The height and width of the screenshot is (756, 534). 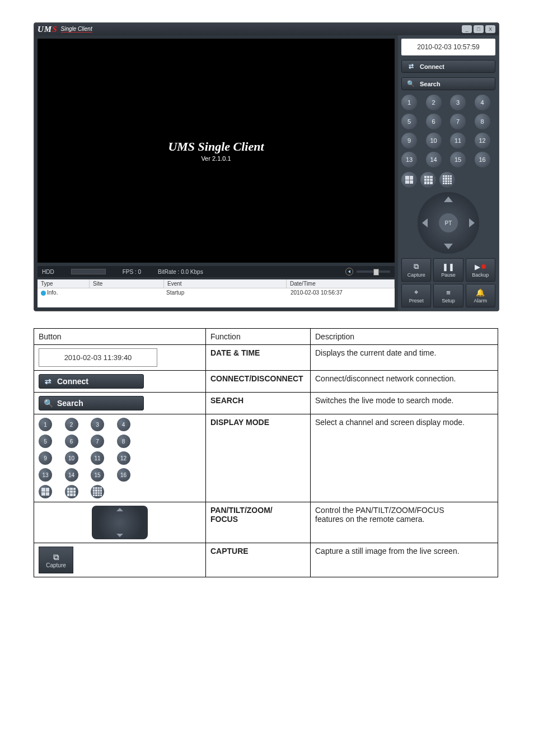 What do you see at coordinates (91, 381) in the screenshot?
I see `thumb-connect-button: ⇄ Connect` at bounding box center [91, 381].